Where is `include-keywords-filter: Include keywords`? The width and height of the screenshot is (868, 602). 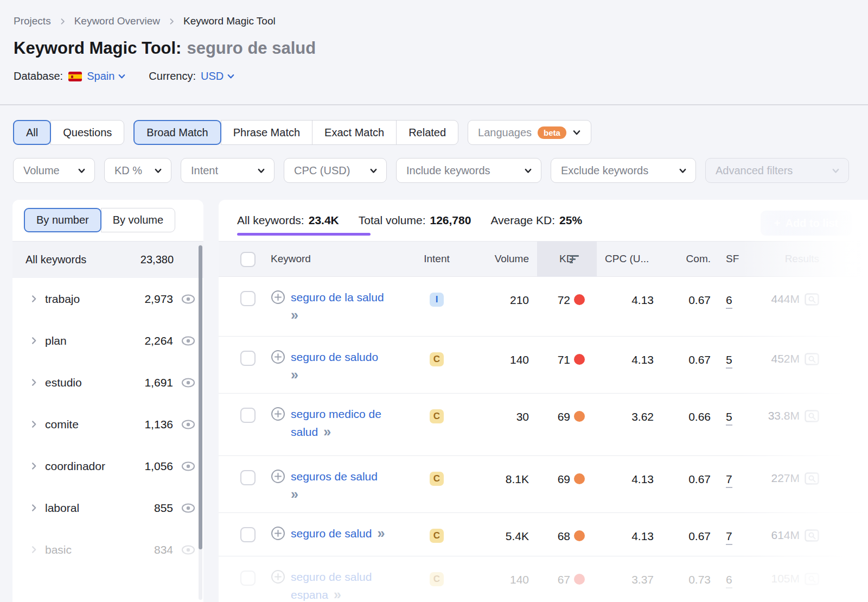 include-keywords-filter: Include keywords is located at coordinates (469, 170).